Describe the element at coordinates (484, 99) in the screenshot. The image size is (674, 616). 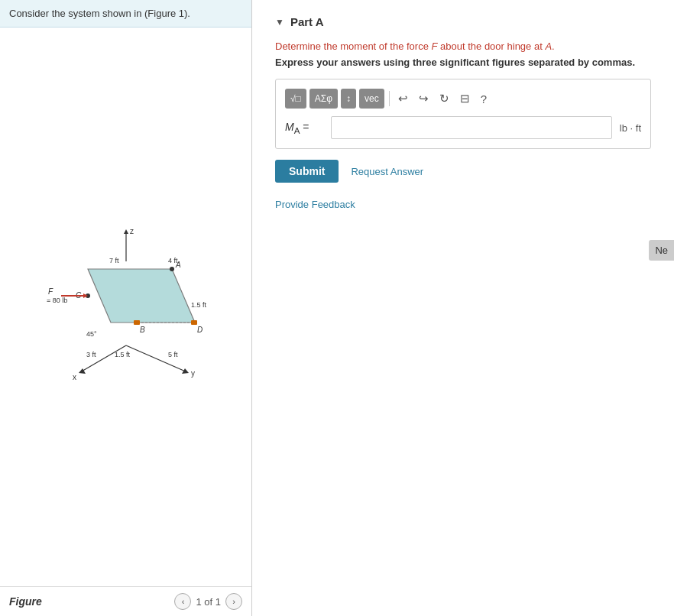
I see `help-button: ?` at that location.